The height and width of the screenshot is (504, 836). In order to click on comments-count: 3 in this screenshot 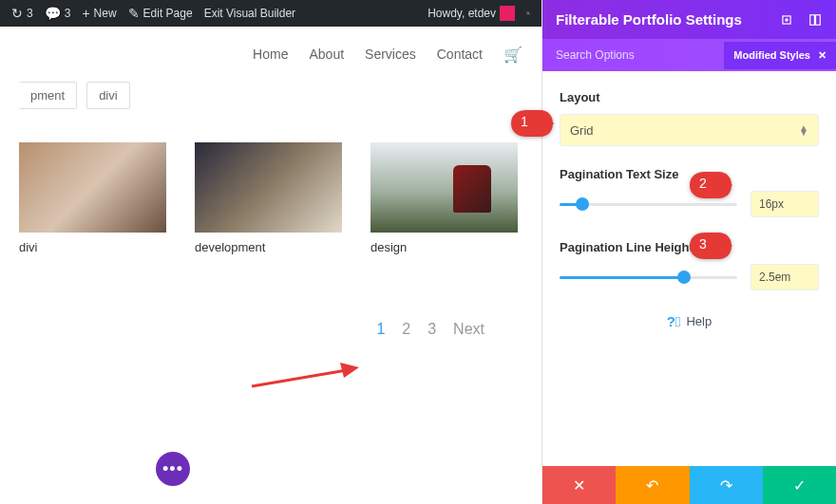, I will do `click(68, 13)`.